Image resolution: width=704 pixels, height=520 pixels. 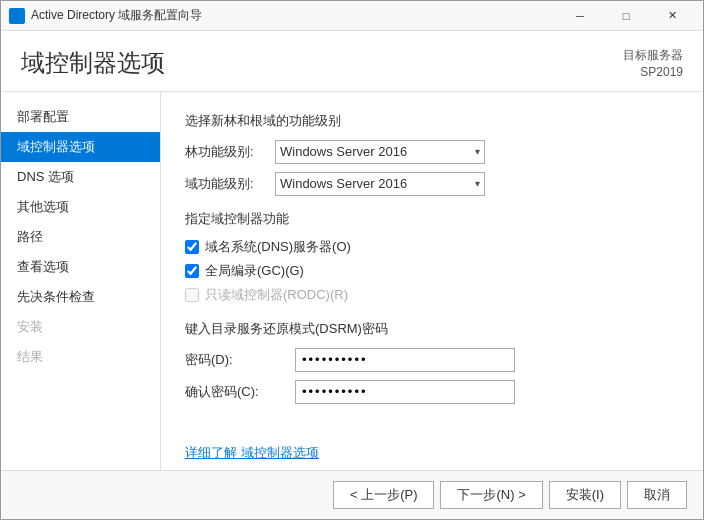 What do you see at coordinates (276, 295) in the screenshot?
I see `rodc-checkbox-label: 只读域控制器(RODC)(R)` at bounding box center [276, 295].